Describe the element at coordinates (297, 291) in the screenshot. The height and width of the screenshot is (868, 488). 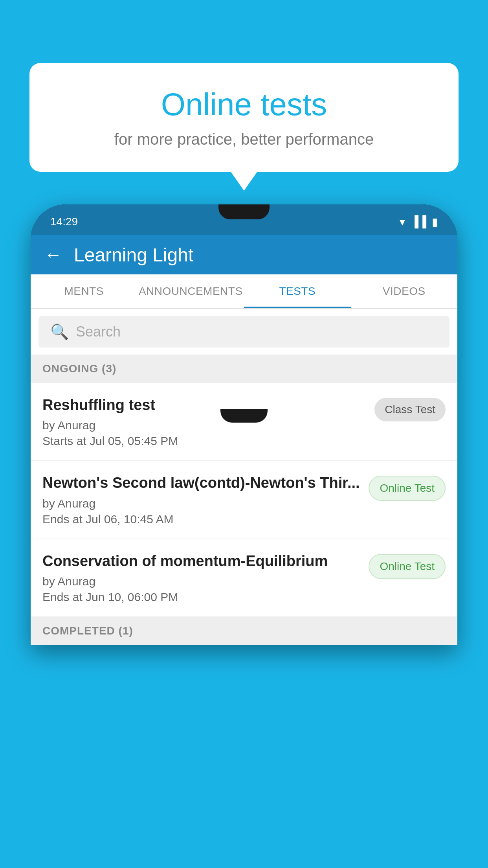
I see `tab-tests: TESTS` at that location.